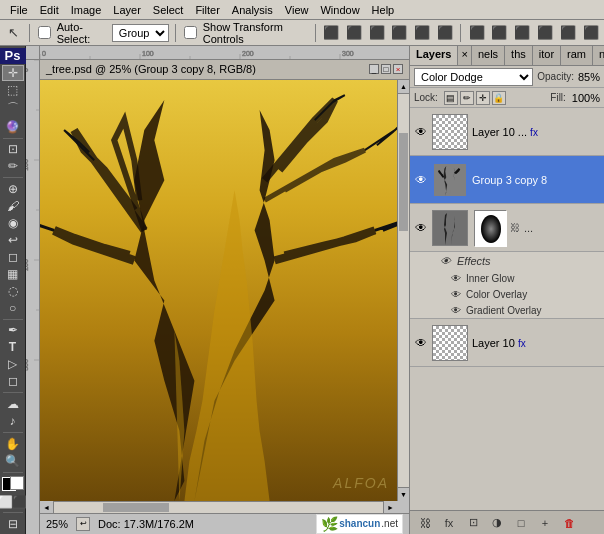 The image size is (604, 534). What do you see at coordinates (598, 56) in the screenshot?
I see `tab-info: nfo` at bounding box center [598, 56].